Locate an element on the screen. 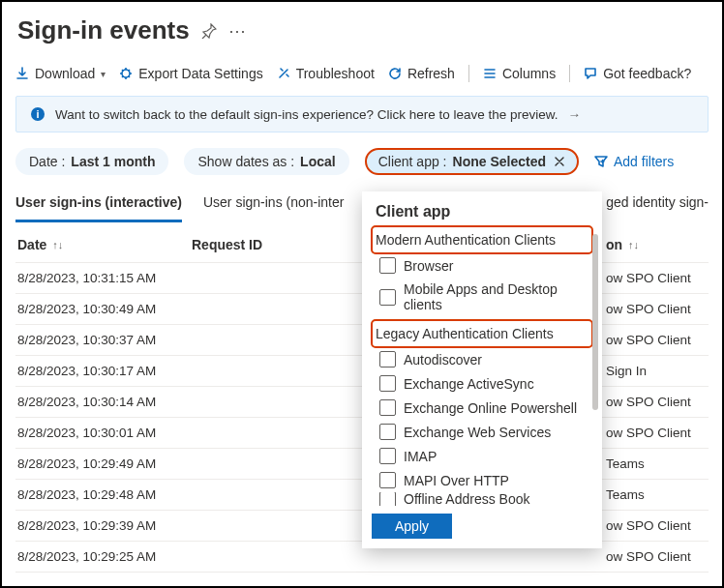  filter-clientapp-label: Client app : is located at coordinates (412, 162).